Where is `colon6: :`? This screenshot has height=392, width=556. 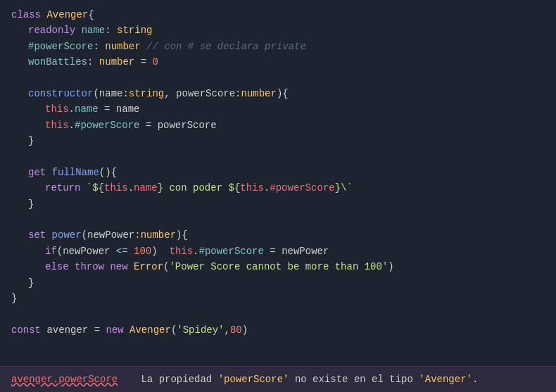 colon6: : is located at coordinates (137, 235).